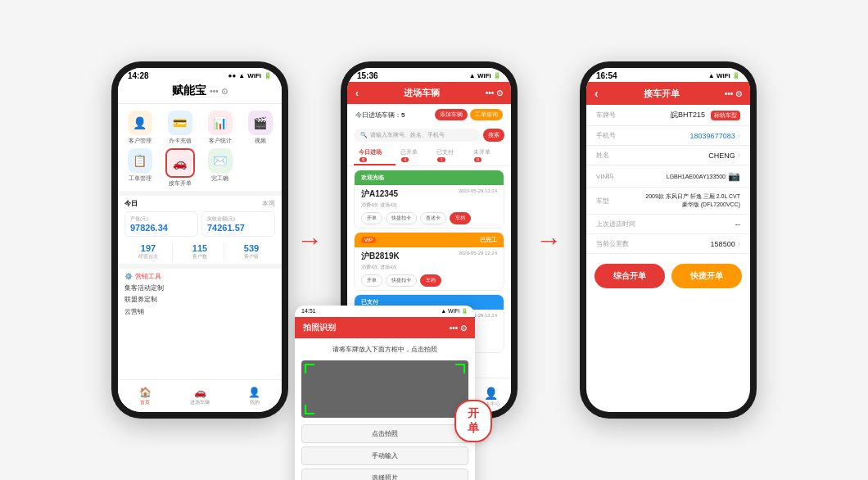 Image resolution: width=868 pixels, height=480 pixels. I want to click on field-last-visit: 上次进店时间 --, so click(668, 224).